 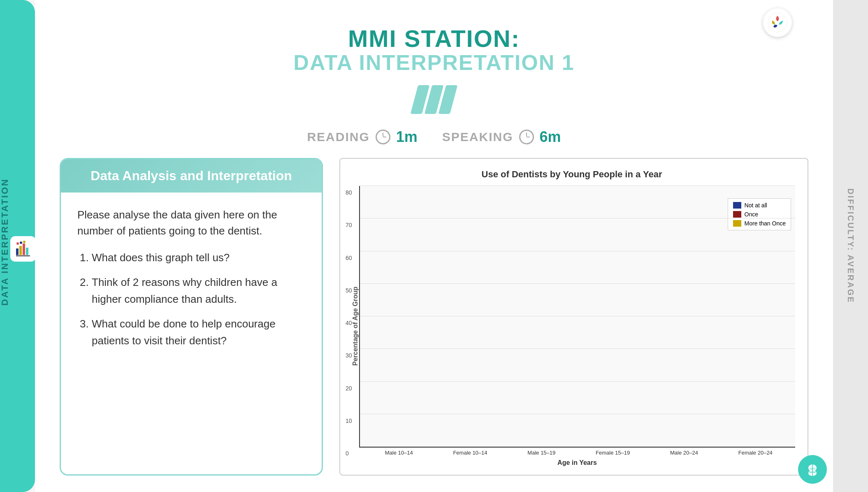 What do you see at coordinates (851, 246) in the screenshot?
I see `difficulty-label: DIFFICULTY: AVERAGE` at bounding box center [851, 246].